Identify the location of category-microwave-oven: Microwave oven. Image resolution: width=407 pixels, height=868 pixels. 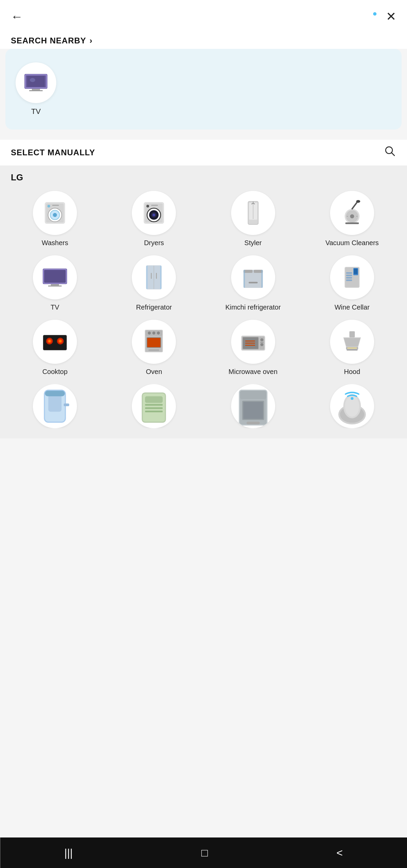
(253, 348).